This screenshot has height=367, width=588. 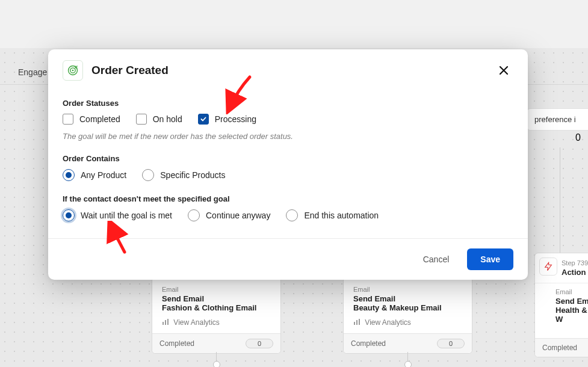 I want to click on save-button: Save, so click(x=490, y=259).